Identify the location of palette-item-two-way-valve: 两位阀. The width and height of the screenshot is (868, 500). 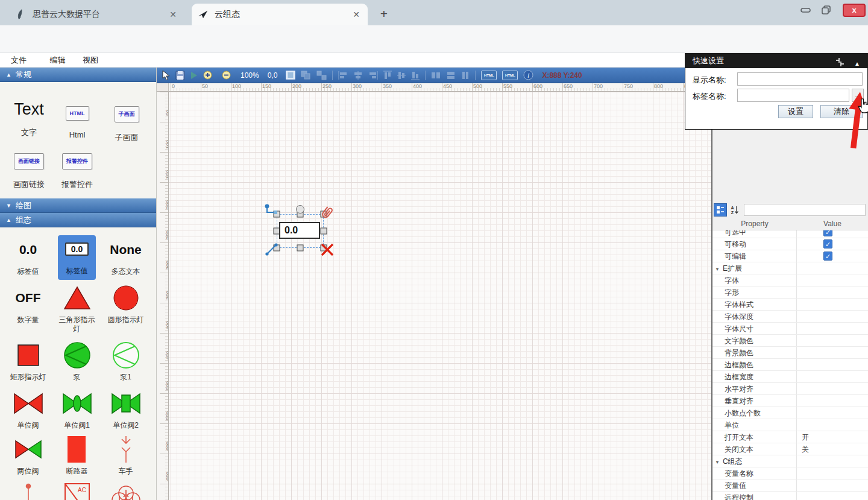
(28, 456).